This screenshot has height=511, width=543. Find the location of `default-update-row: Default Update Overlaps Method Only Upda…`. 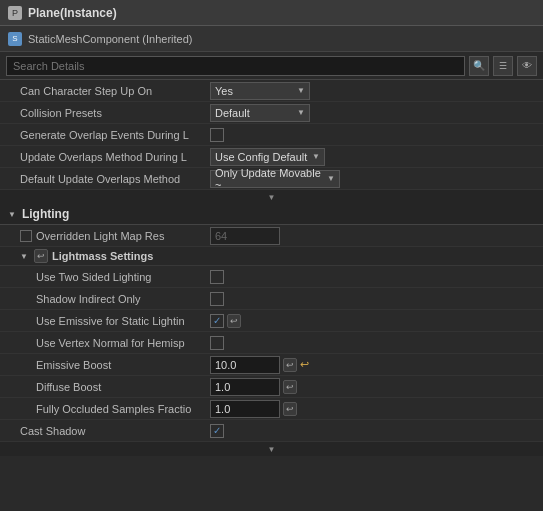

default-update-row: Default Update Overlaps Method Only Upda… is located at coordinates (272, 179).